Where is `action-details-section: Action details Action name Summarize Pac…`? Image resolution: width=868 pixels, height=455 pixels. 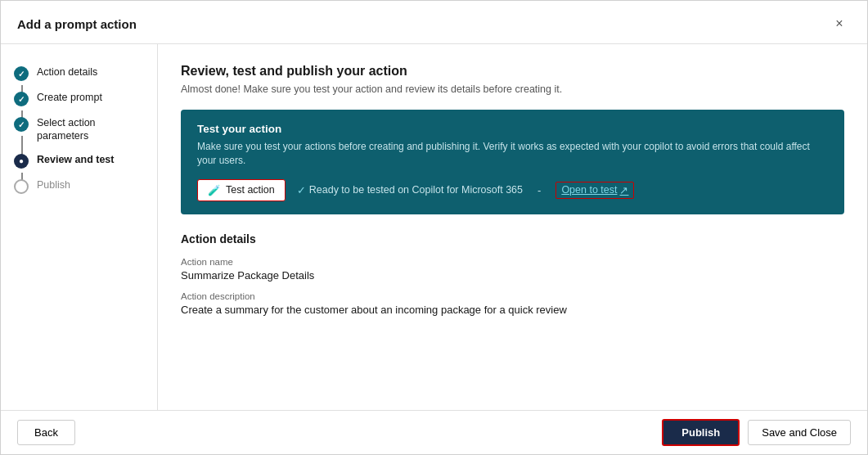
action-details-section: Action details Action name Summarize Pac… is located at coordinates (512, 274).